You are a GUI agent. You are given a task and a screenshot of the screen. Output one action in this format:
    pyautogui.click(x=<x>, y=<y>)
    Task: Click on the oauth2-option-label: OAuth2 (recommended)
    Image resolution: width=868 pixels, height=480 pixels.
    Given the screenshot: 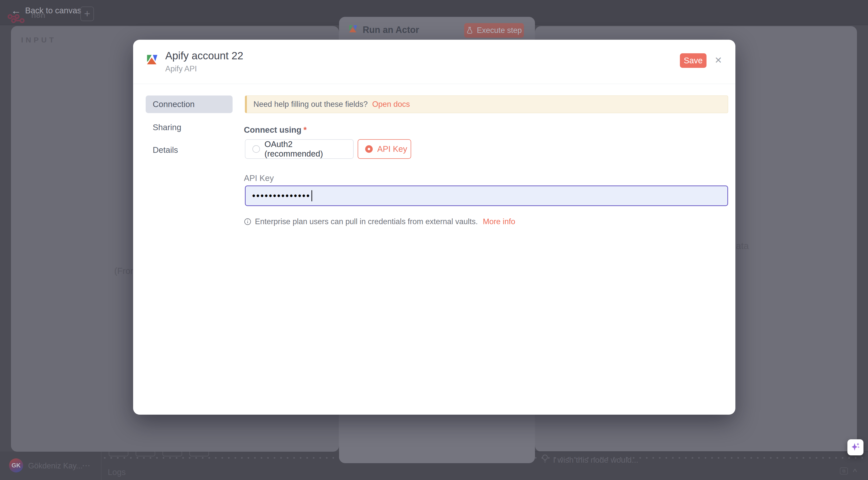 What is the action you would take?
    pyautogui.click(x=309, y=149)
    